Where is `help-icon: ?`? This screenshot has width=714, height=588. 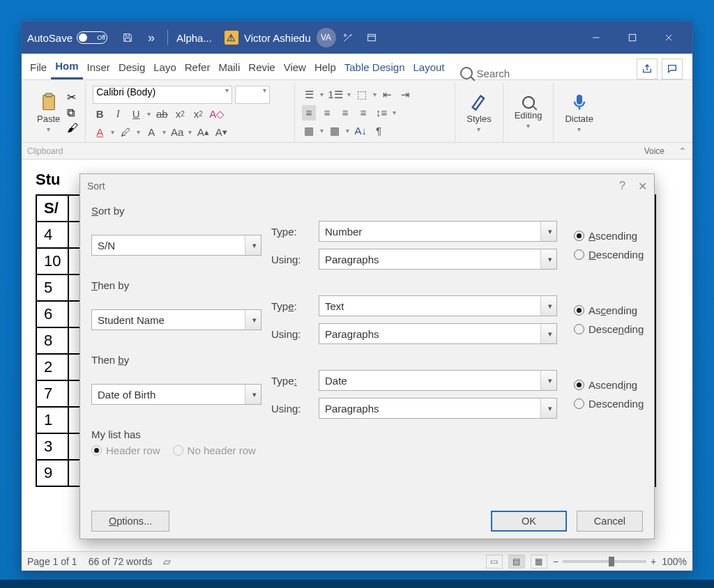 help-icon: ? is located at coordinates (622, 187).